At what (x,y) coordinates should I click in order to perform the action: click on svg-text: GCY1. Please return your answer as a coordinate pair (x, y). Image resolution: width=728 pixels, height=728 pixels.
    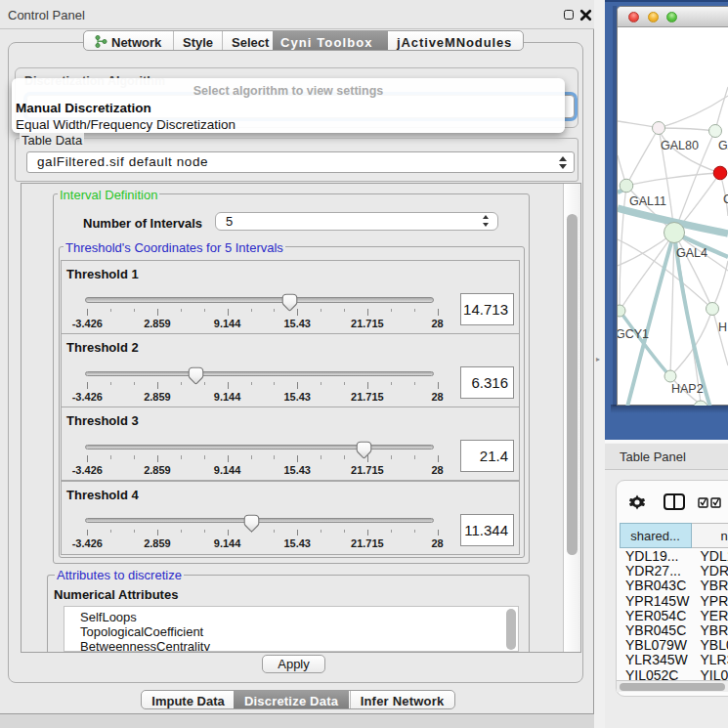
    Looking at the image, I should click on (633, 334).